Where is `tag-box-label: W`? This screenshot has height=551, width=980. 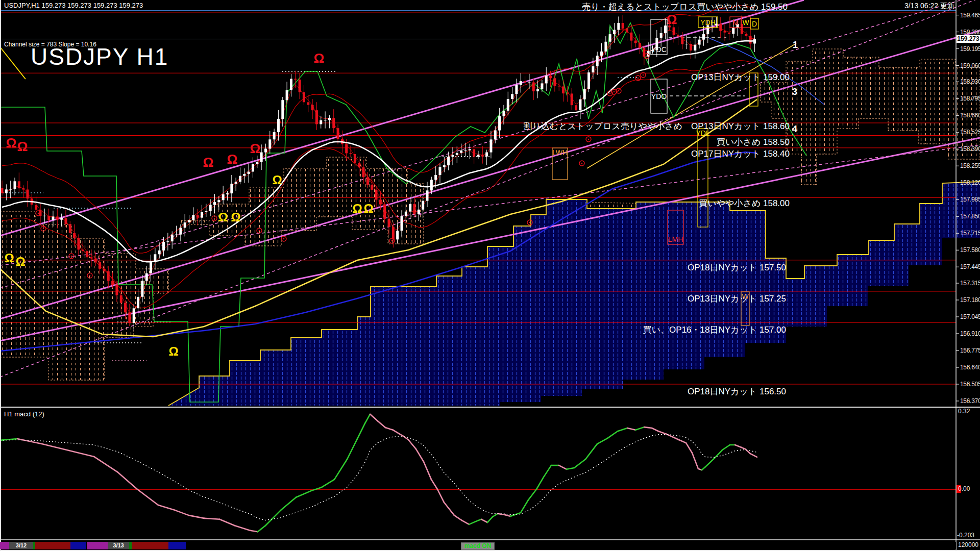 tag-box-label: W is located at coordinates (746, 22).